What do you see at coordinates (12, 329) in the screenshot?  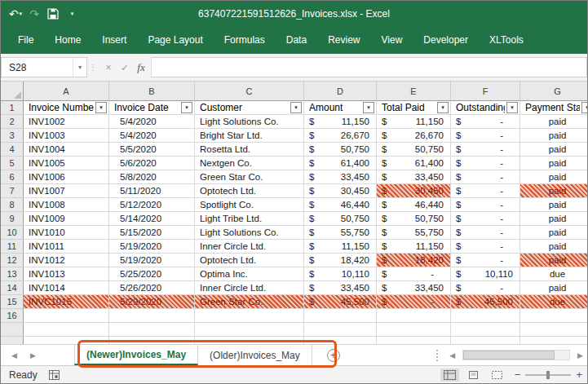 I see `row-header-filler` at bounding box center [12, 329].